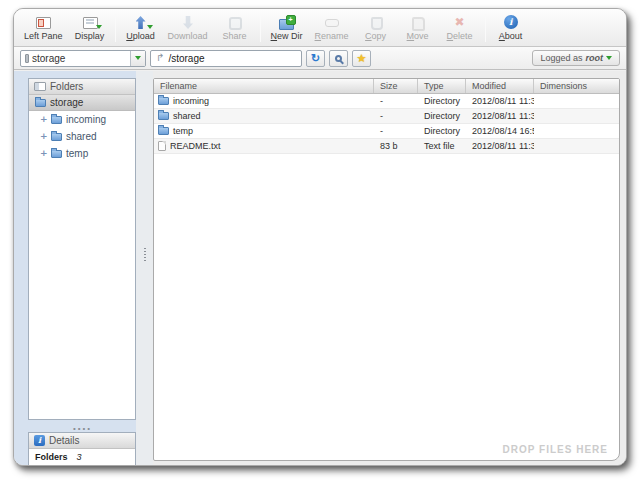 The height and width of the screenshot is (480, 640). I want to click on refresh-icon: ↻, so click(316, 58).